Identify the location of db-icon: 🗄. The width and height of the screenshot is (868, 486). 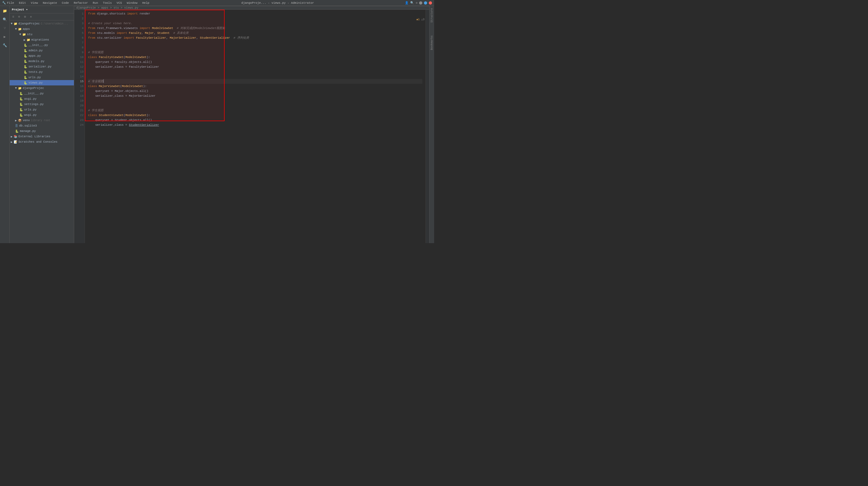
(17, 126).